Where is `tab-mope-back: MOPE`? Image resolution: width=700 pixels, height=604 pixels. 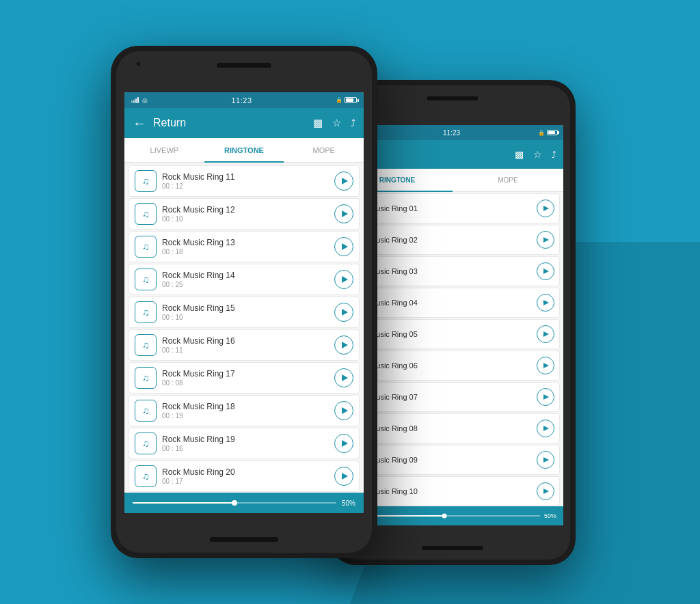 tab-mope-back: MOPE is located at coordinates (508, 180).